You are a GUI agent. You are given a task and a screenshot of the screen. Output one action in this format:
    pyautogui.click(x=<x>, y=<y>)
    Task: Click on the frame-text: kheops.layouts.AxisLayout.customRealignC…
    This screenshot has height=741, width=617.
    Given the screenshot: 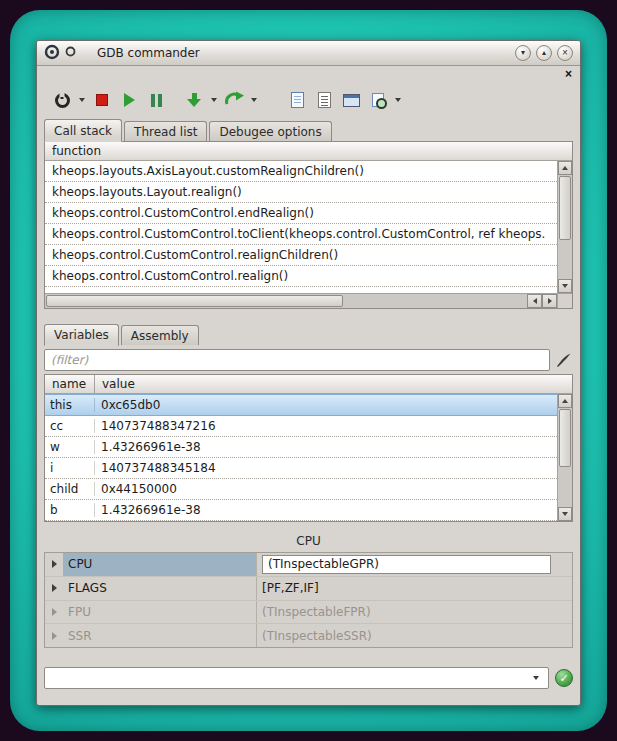 What is the action you would take?
    pyautogui.click(x=208, y=171)
    